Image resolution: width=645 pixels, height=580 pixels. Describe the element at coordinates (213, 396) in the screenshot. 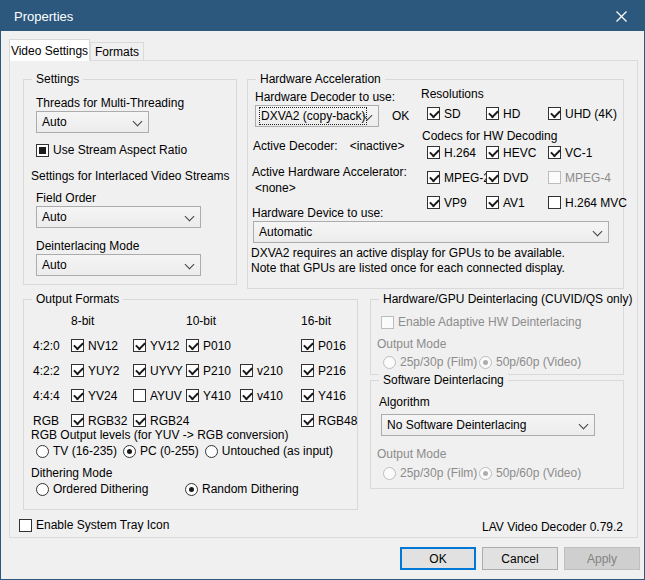

I see `checkbox-y410: Y410` at that location.